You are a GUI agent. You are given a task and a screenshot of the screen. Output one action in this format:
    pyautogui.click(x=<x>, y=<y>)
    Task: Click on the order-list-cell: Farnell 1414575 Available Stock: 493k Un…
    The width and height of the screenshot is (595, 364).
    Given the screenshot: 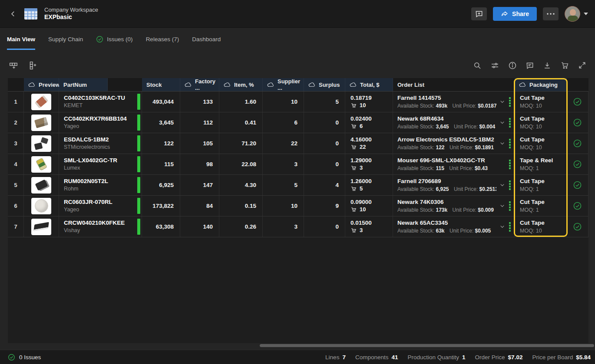 What is the action you would take?
    pyautogui.click(x=454, y=102)
    